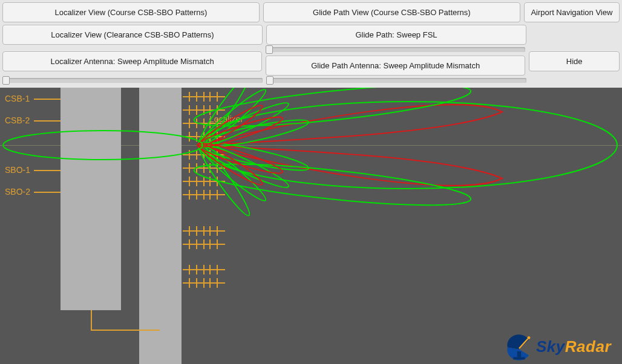  Describe the element at coordinates (519, 346) in the screenshot. I see `radar-dish-icon` at that location.